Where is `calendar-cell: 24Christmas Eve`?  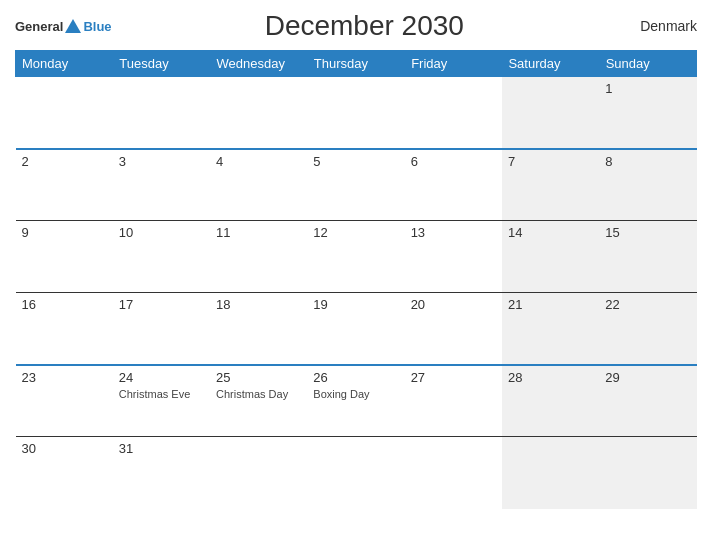 calendar-cell: 24Christmas Eve is located at coordinates (162, 401).